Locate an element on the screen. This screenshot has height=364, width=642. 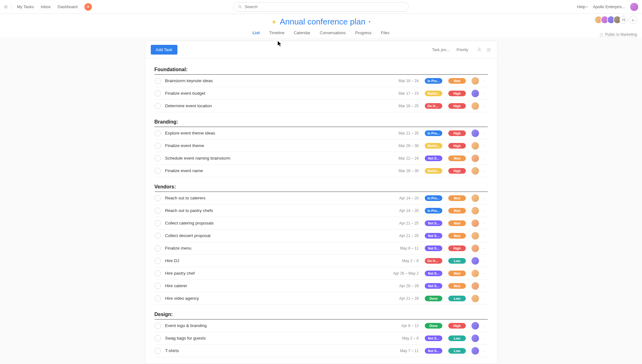
task-row: T-shirtsMay 7 – 11Not S...Low› is located at coordinates (321, 351).